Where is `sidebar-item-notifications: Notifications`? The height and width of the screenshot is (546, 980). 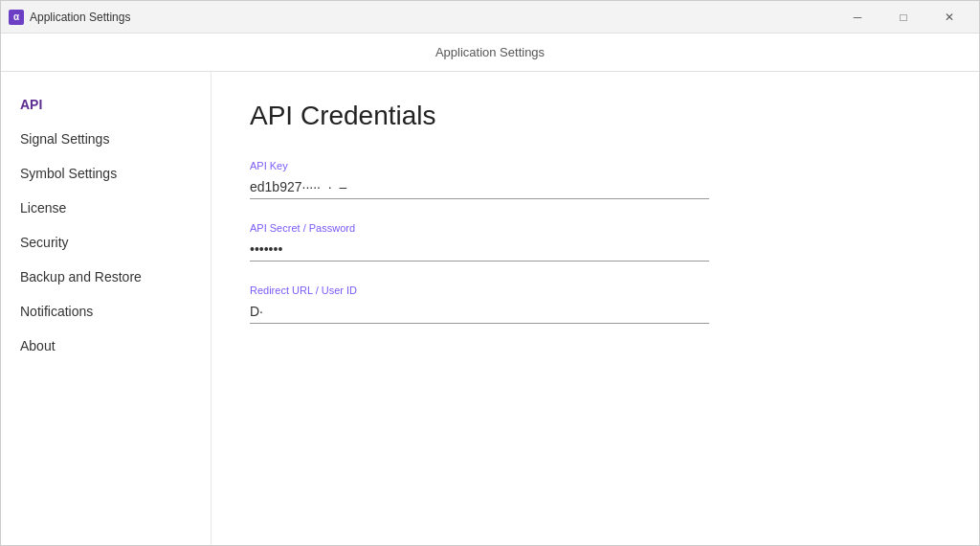
sidebar-item-notifications: Notifications is located at coordinates (105, 311).